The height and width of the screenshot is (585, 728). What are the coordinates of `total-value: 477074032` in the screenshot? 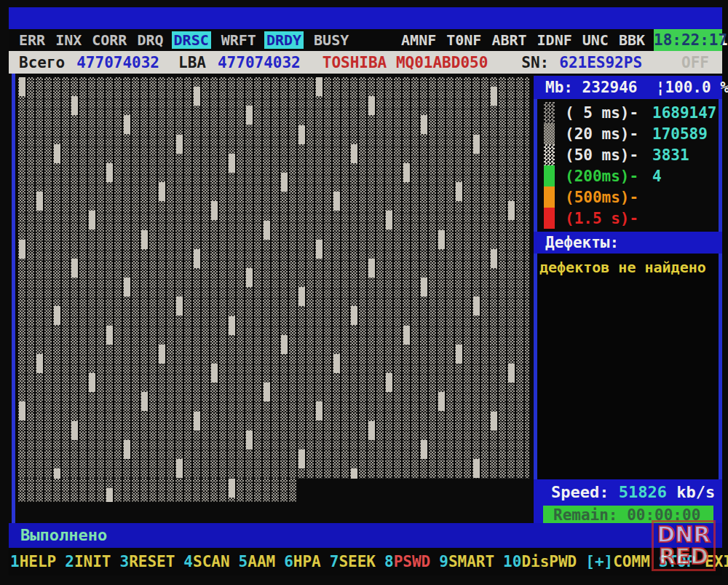 It's located at (118, 63).